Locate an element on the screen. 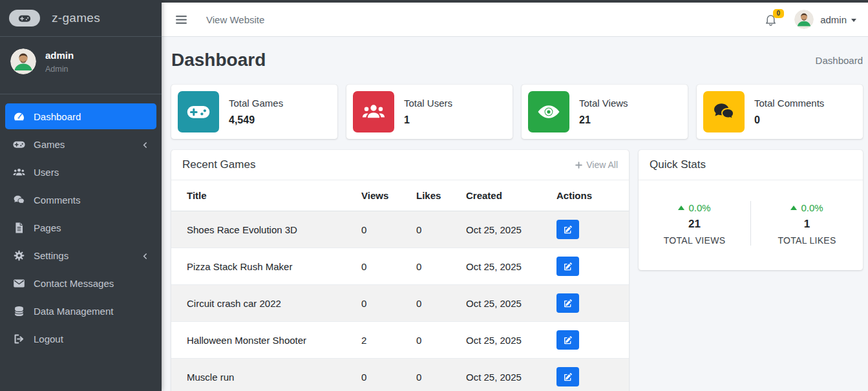  game-title: Pizza Stack Rush Maker is located at coordinates (262, 266).